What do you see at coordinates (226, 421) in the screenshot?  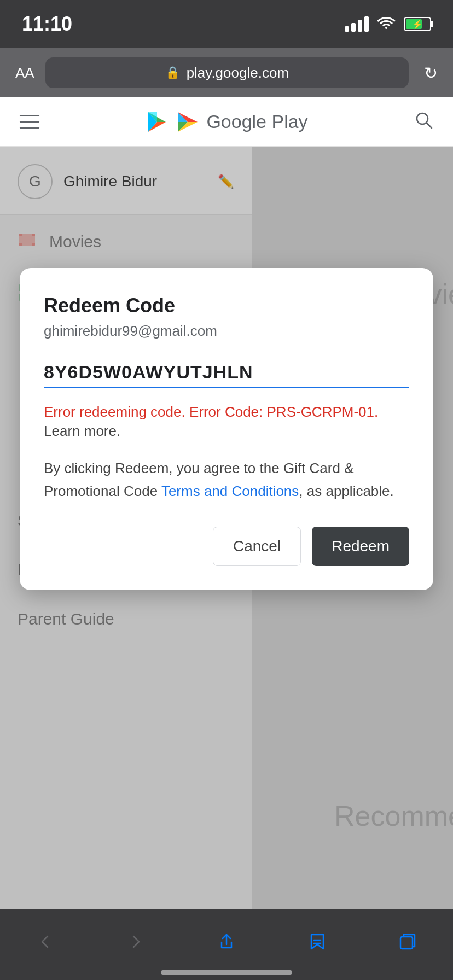 I see `error-section: Error redeeming code. Error Code: PRS-GC…` at bounding box center [226, 421].